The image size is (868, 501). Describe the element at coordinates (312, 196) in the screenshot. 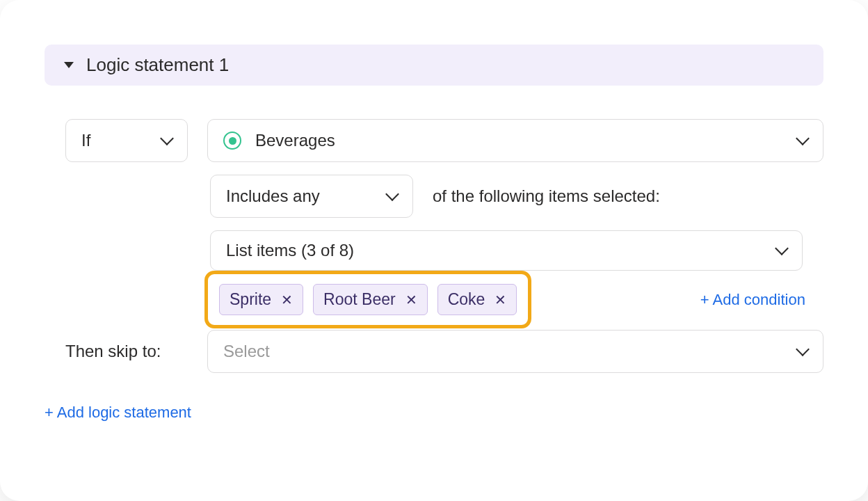

I see `match-mode-dropdown: Includes any` at that location.